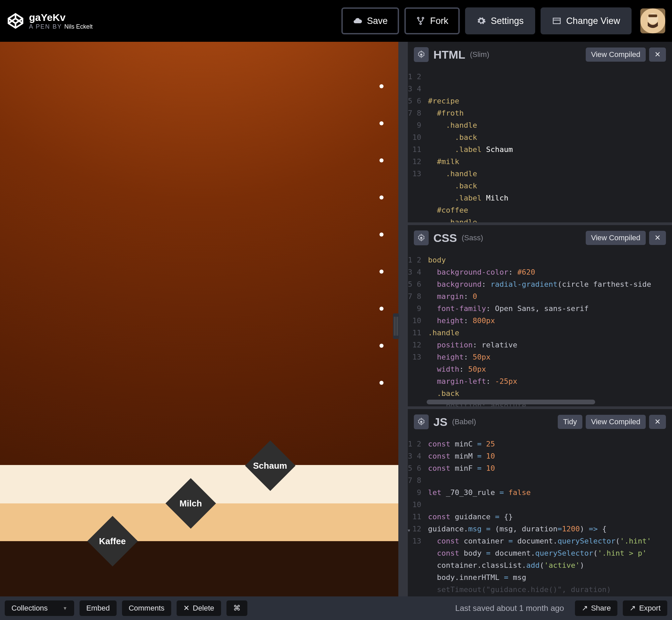  I want to click on delete-button: ✕Delete, so click(199, 608).